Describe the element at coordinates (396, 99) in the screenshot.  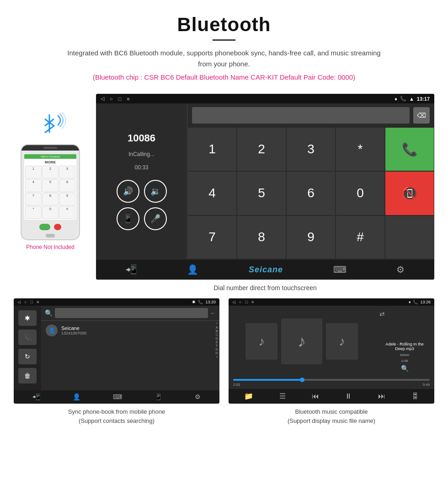
I see `location-icon: ♦` at that location.